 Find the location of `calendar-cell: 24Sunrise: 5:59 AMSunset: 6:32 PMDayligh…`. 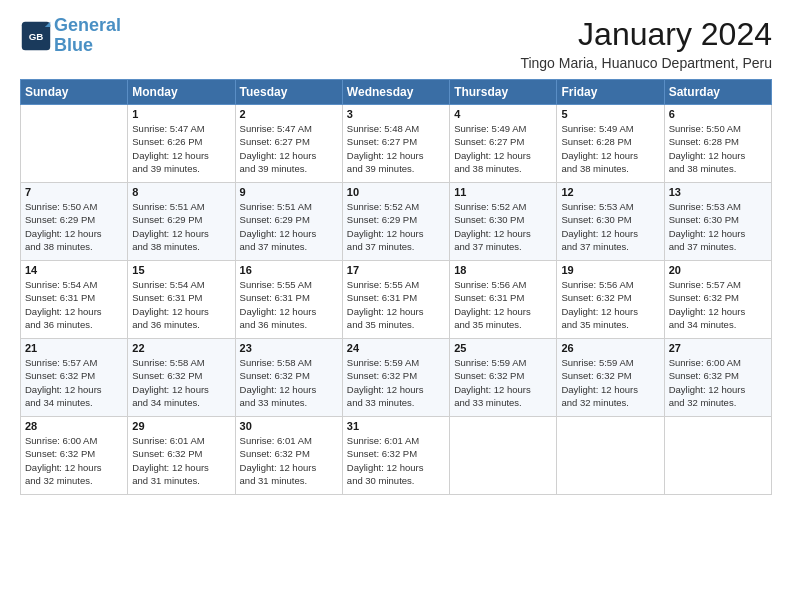

calendar-cell: 24Sunrise: 5:59 AMSunset: 6:32 PMDayligh… is located at coordinates (396, 378).